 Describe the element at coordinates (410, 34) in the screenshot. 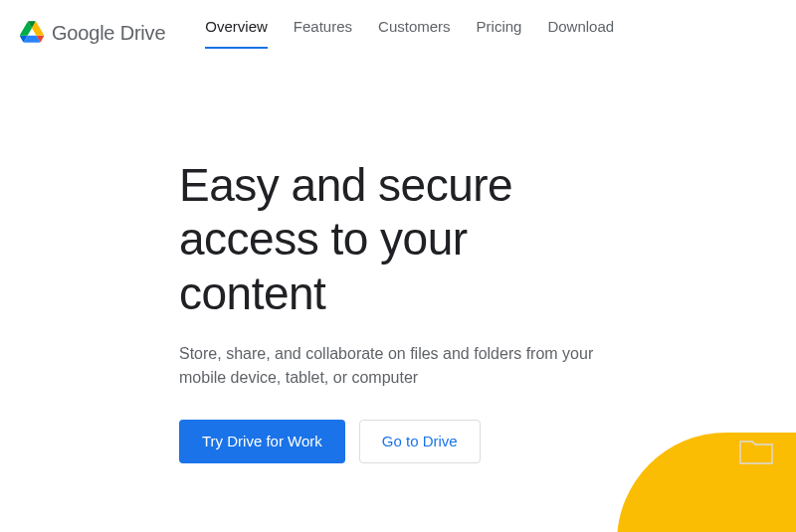

I see `nav: Overview Features Customers Pricing Down…` at that location.